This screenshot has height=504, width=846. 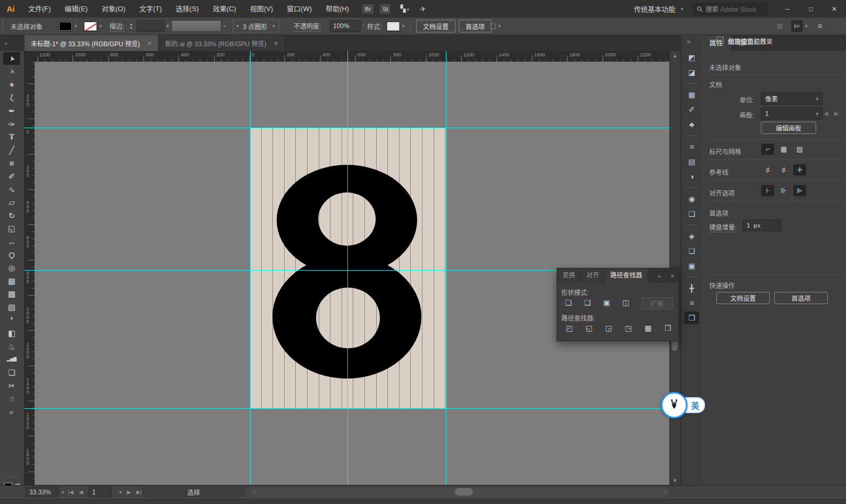 What do you see at coordinates (692, 124) in the screenshot?
I see `symbols-panel-icon: ♣` at bounding box center [692, 124].